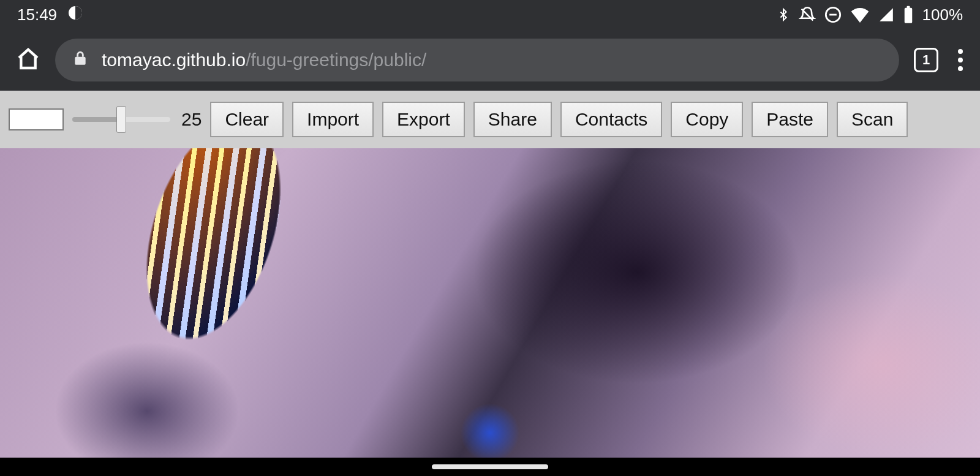  Describe the element at coordinates (707, 119) in the screenshot. I see `copy-button: Copy` at that location.